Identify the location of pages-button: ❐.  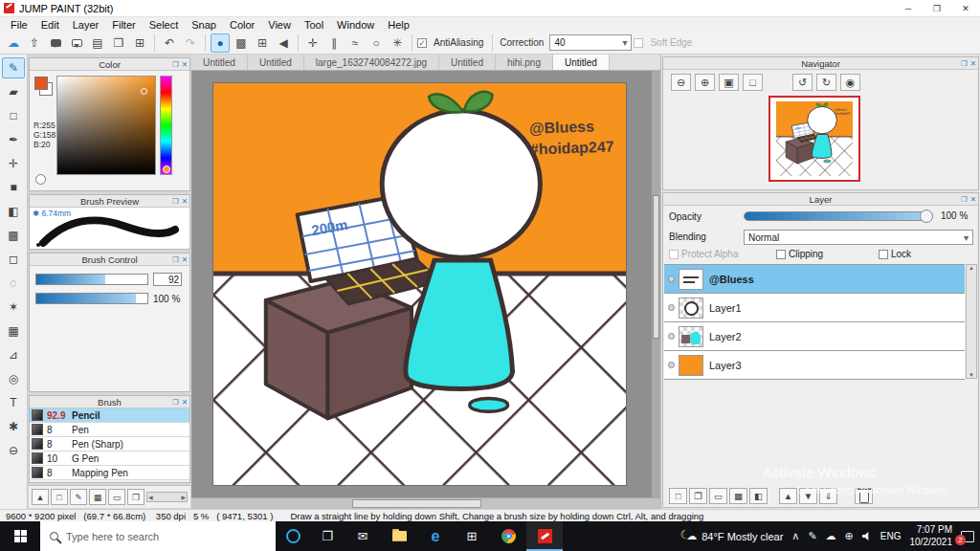
(119, 43).